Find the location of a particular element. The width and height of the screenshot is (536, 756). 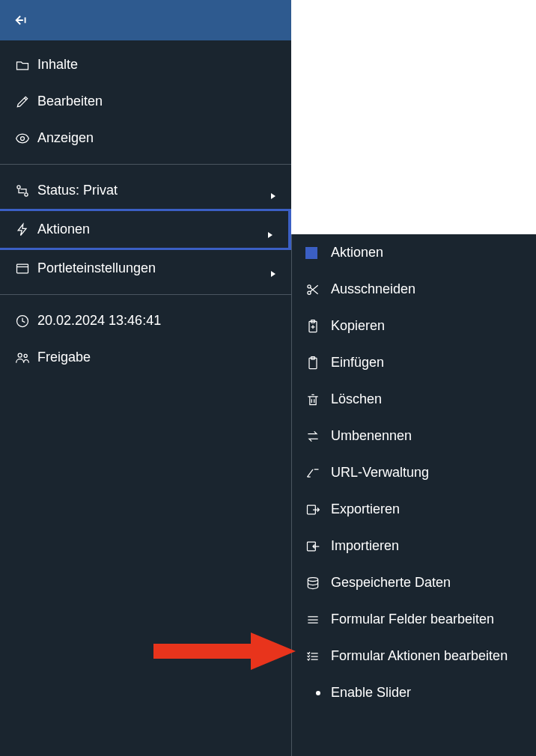

submenu-item-enable-slider: Enable Slider is located at coordinates (414, 693).